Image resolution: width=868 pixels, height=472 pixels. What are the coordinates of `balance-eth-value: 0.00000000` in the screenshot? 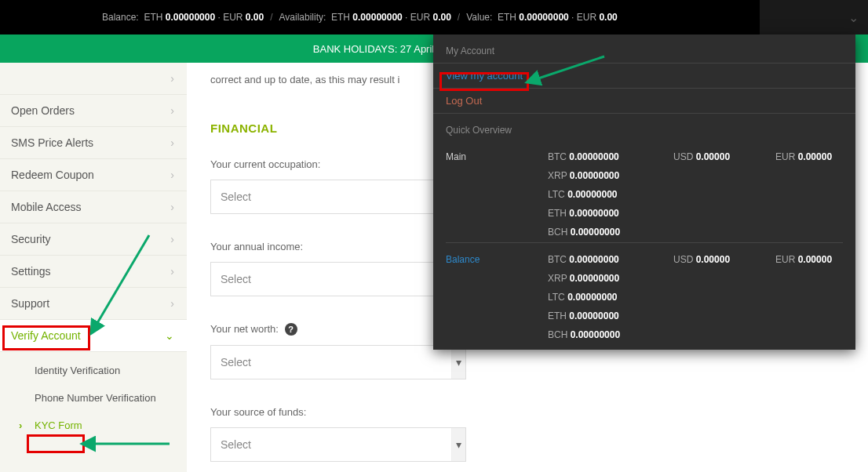 It's located at (190, 17).